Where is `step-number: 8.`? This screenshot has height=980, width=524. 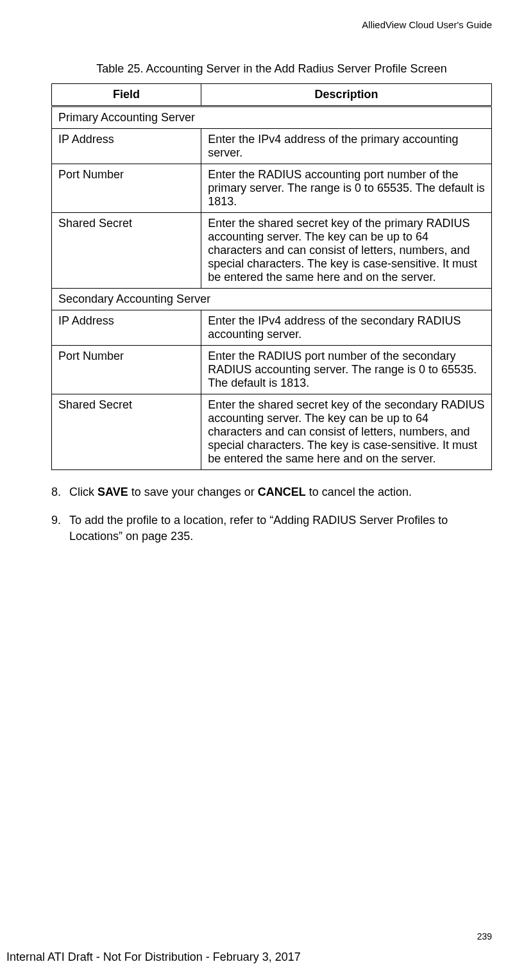
step-number: 8. is located at coordinates (60, 492).